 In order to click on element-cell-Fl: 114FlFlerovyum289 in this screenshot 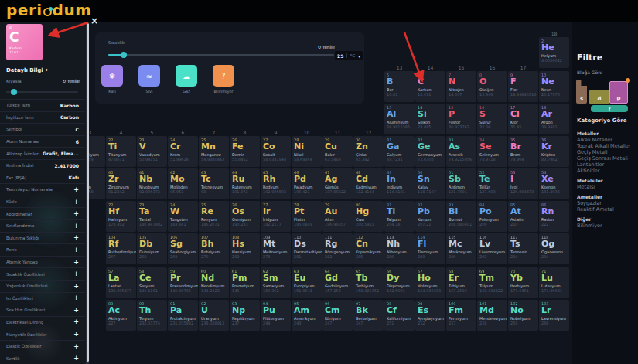, I will do `click(430, 249)`.